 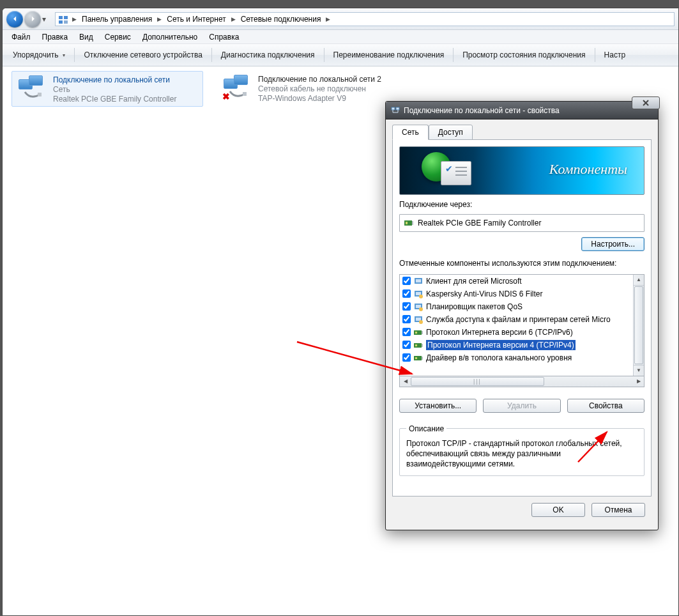 I want to click on breadcrumb-connections: Сетевые подключения, so click(x=281, y=19).